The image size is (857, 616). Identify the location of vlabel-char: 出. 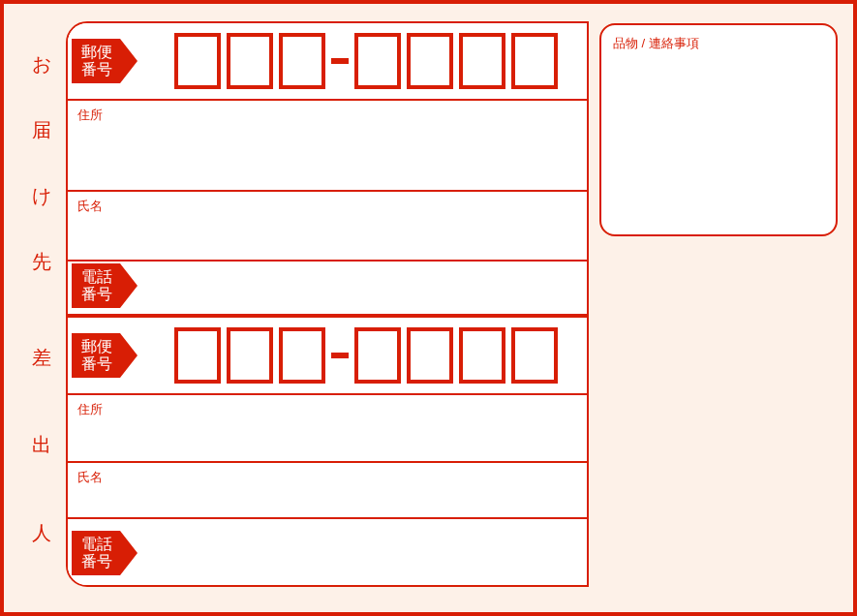
(42, 446).